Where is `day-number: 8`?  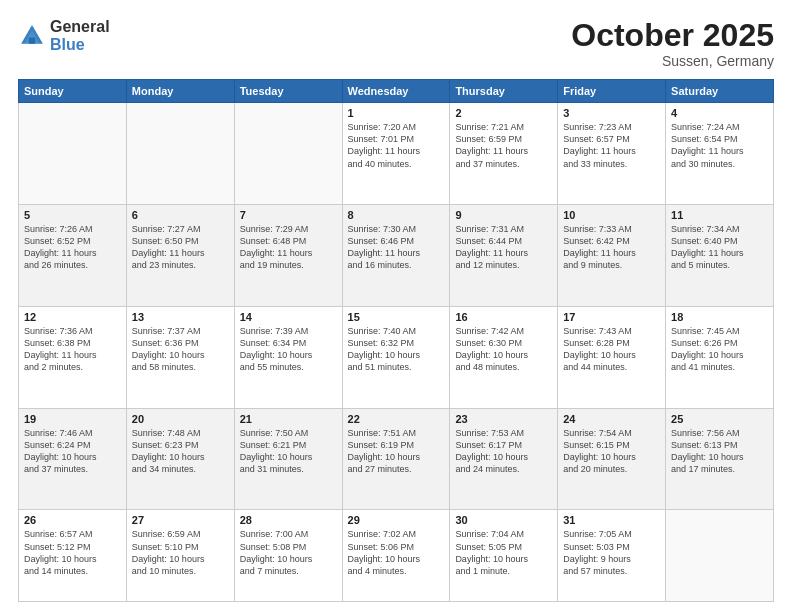
day-number: 8 is located at coordinates (396, 215).